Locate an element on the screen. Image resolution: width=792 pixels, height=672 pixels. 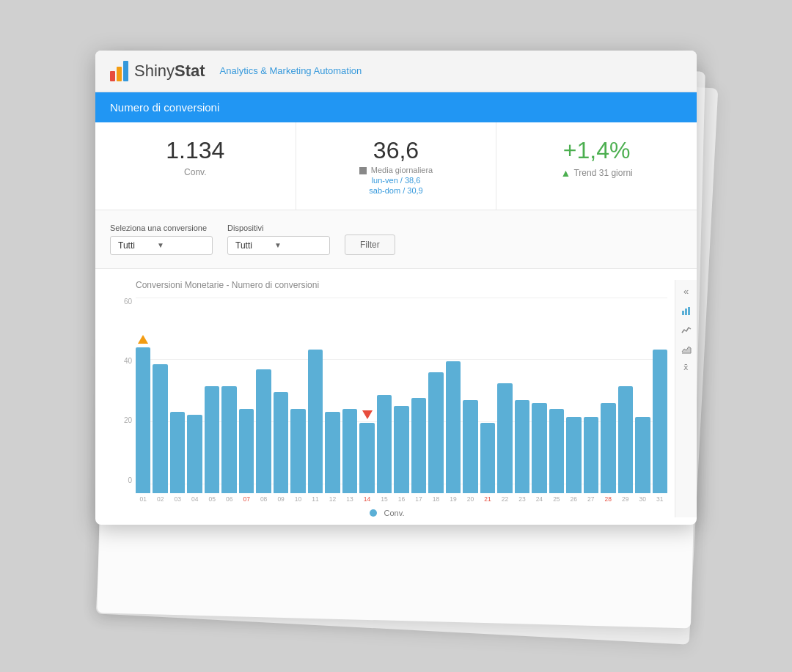
bar-wrap: 08 is located at coordinates (263, 411).